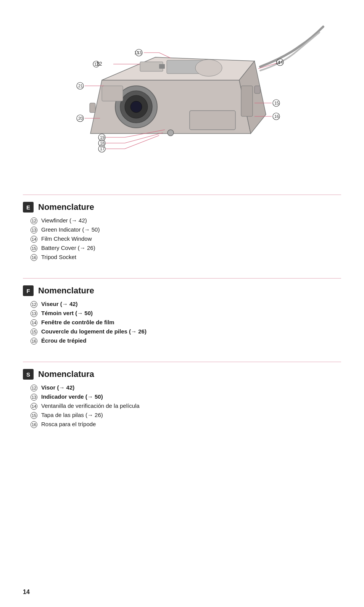 Image resolution: width=364 pixels, height=607 pixels. I want to click on list-item: 12 Viewfinder (→ 42), so click(186, 221).